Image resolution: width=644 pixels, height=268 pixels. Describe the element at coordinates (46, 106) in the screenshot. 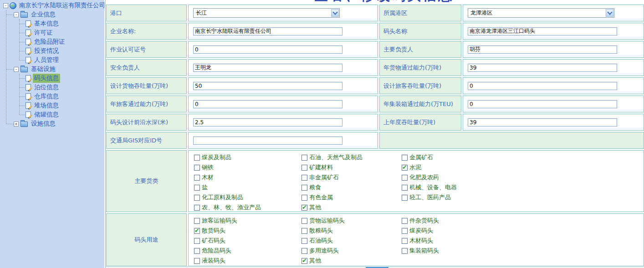

I see `tree-item-label: 堆场信息` at that location.